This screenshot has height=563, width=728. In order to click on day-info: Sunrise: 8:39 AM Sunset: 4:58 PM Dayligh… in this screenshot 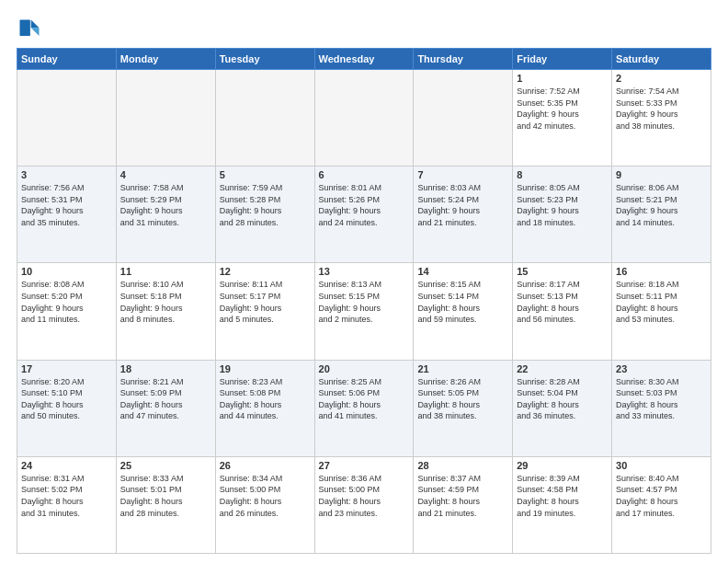, I will do `click(563, 496)`.